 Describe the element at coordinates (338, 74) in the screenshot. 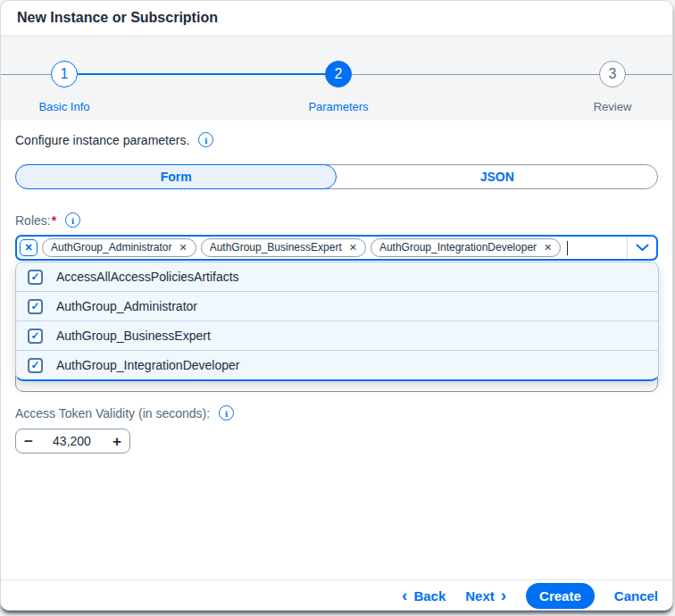

I see `step-2-circle: 2` at that location.